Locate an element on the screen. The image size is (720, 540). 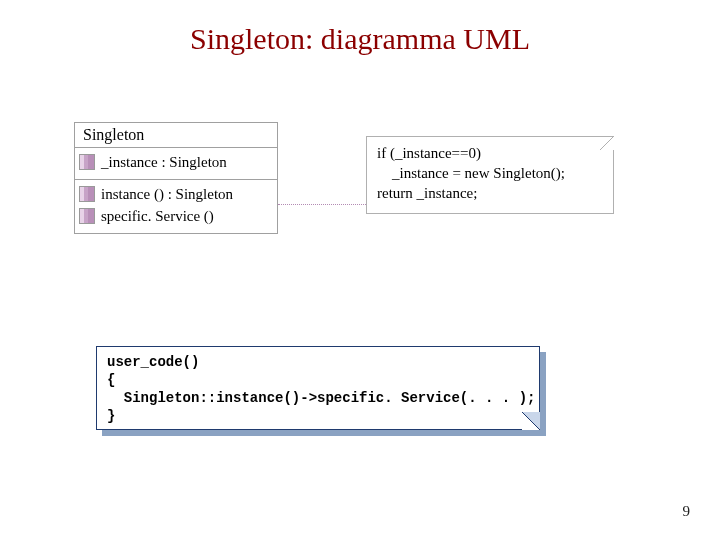
uml-class-name: Singleton is located at coordinates (176, 136).